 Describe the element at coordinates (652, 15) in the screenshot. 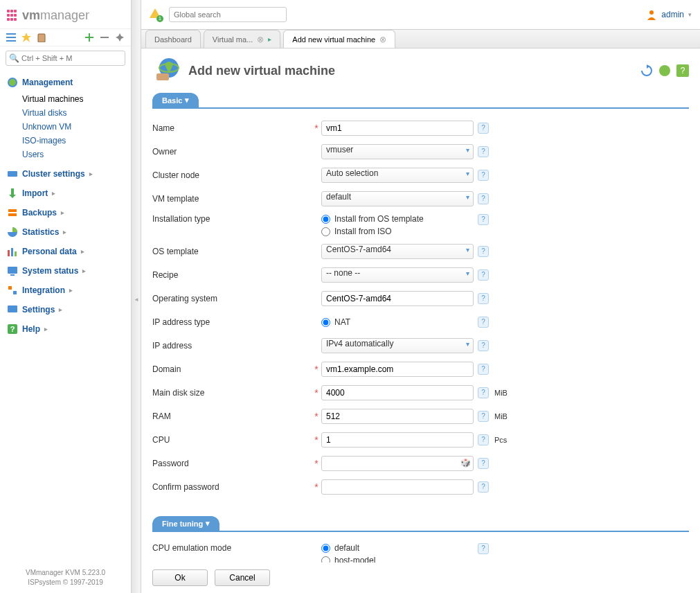

I see `user-icon` at that location.